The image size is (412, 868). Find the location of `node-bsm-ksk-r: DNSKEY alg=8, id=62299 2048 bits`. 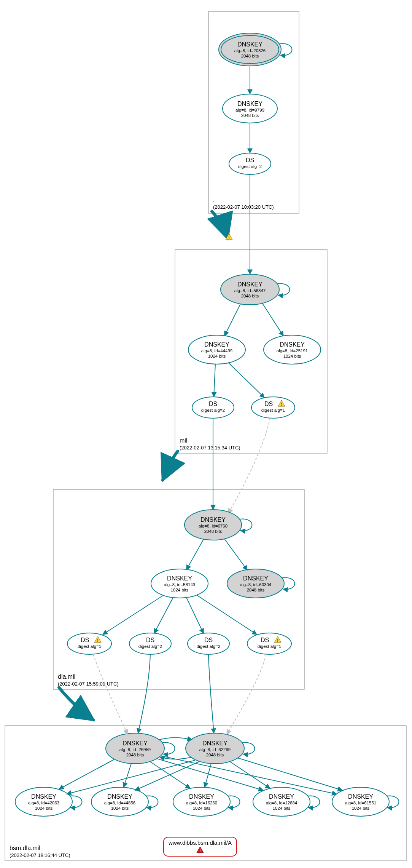

node-bsm-ksk-r: DNSKEY alg=8, id=62299 2048 bits is located at coordinates (215, 748).